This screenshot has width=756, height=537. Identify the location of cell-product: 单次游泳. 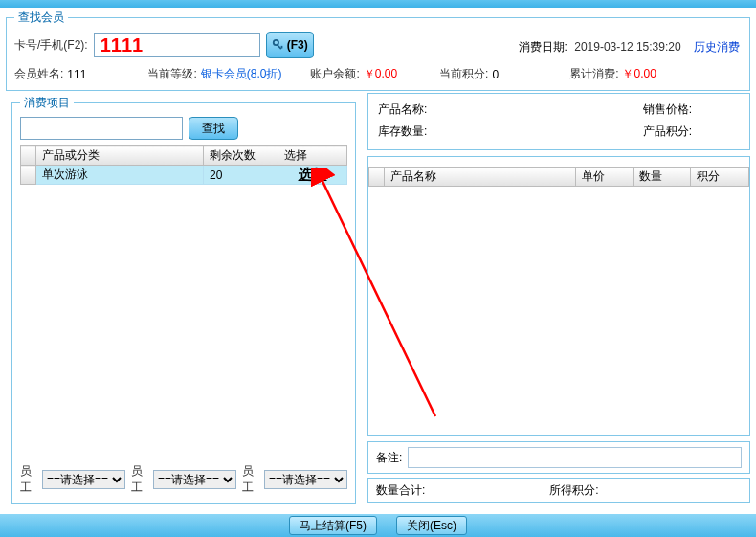
(121, 175).